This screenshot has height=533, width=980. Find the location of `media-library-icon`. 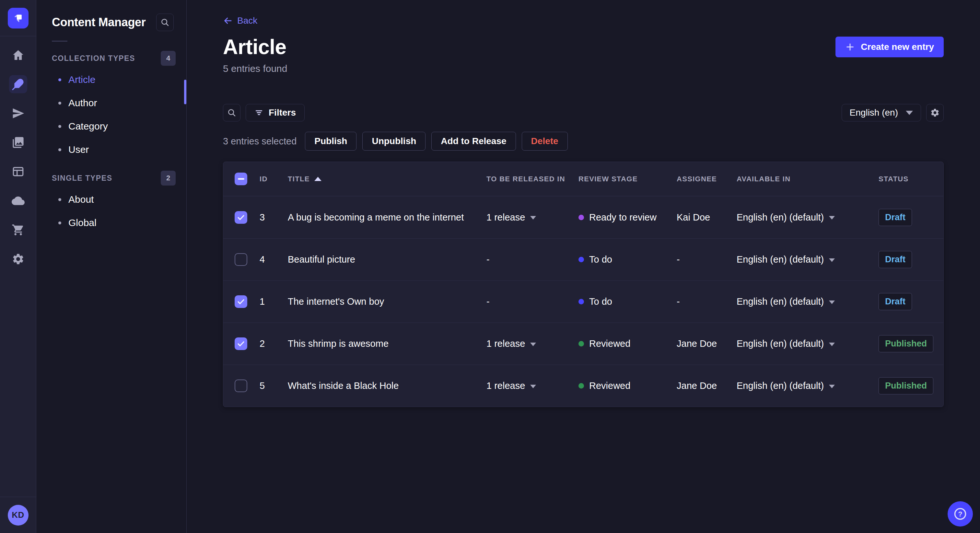

media-library-icon is located at coordinates (18, 143).